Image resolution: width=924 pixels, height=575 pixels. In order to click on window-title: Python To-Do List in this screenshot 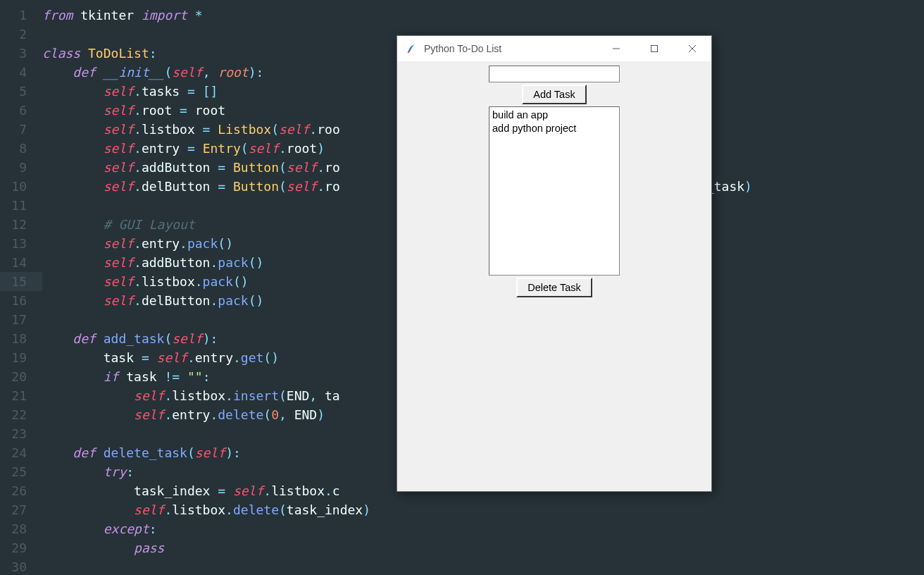, I will do `click(511, 49)`.